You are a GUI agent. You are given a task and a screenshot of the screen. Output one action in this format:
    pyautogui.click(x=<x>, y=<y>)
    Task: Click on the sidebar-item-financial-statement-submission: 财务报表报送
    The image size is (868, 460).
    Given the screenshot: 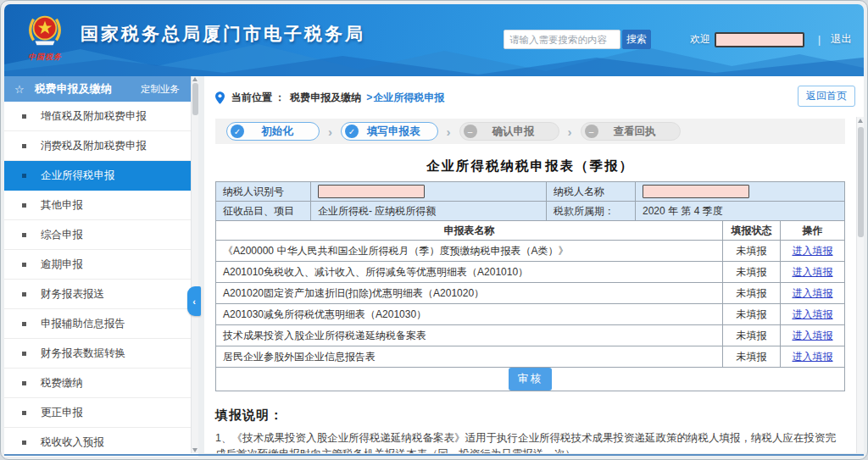 What is the action you would take?
    pyautogui.click(x=102, y=295)
    